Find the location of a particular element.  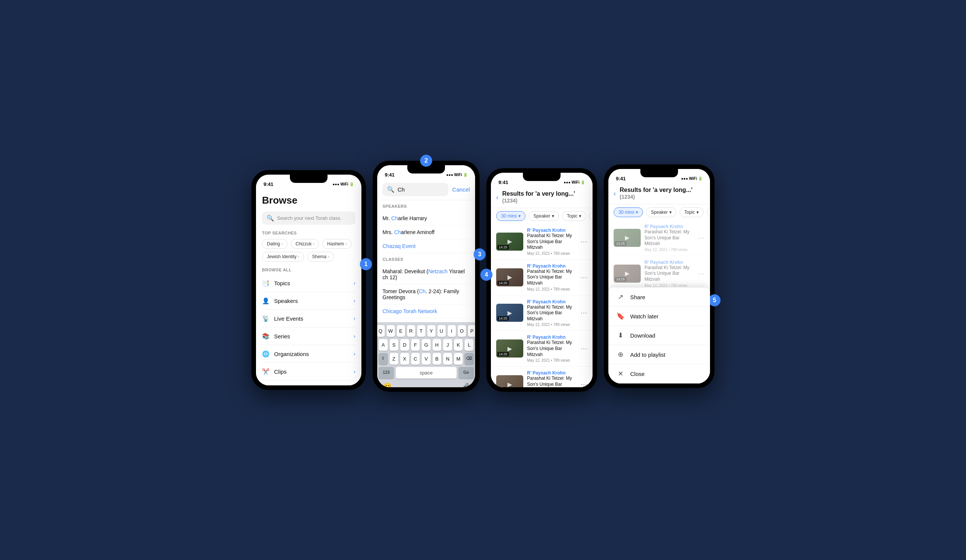

key-h: H is located at coordinates (437, 345).